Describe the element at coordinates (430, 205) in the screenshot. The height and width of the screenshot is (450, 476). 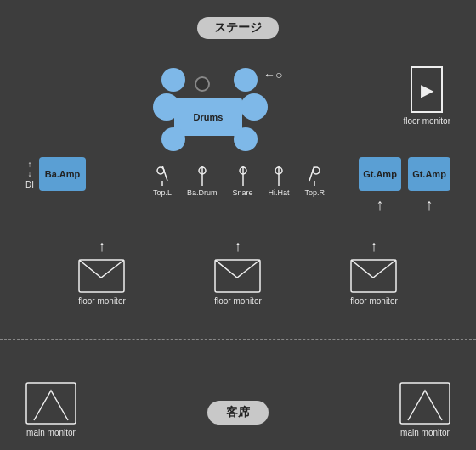
I see `gt-amp2-arrow: ↑` at that location.